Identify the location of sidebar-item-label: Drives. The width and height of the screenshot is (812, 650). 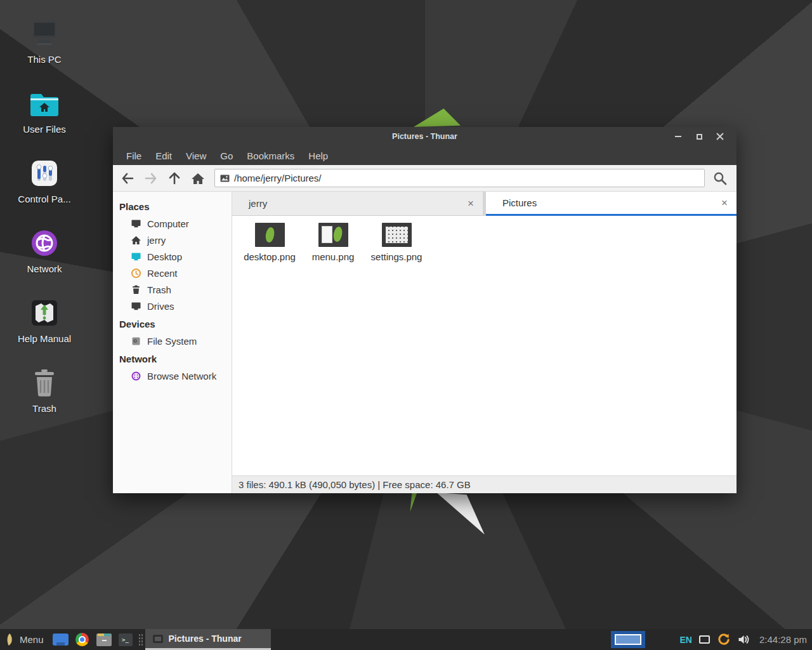
(161, 306).